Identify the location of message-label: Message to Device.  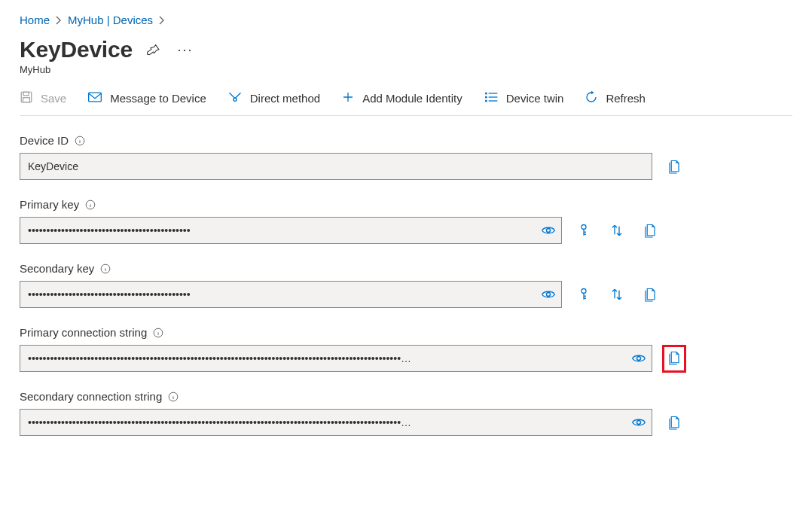
(158, 98).